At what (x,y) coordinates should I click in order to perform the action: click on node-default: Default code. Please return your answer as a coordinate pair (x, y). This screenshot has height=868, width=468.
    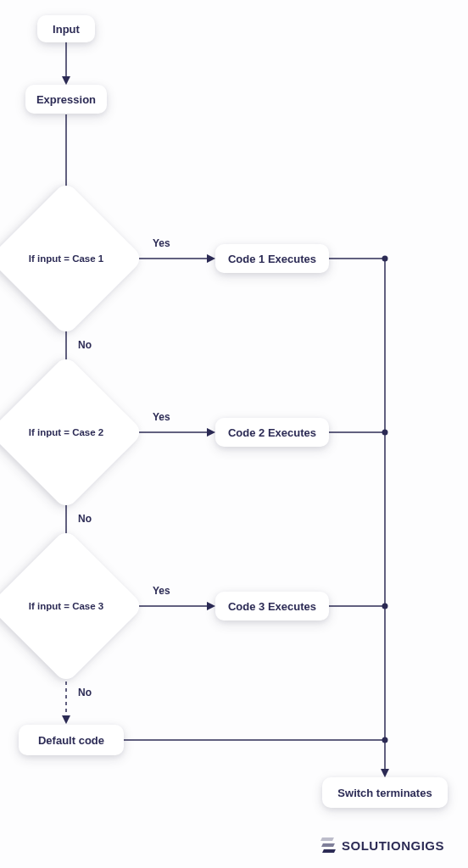
    Looking at the image, I should click on (71, 740).